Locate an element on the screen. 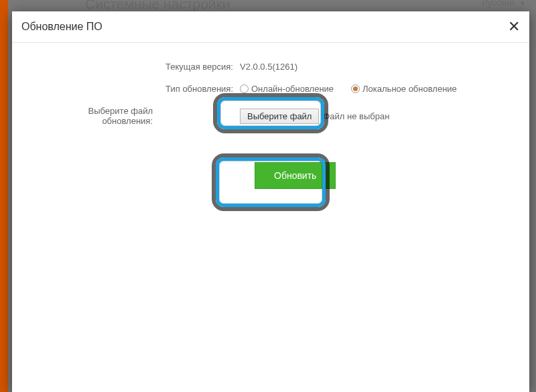 The width and height of the screenshot is (536, 392). radio-online-update: Онлайн-обновление is located at coordinates (287, 88).